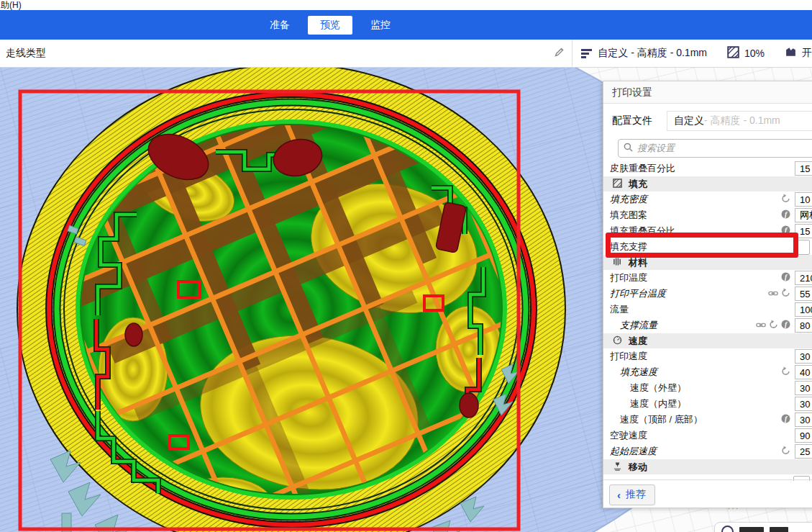 This screenshot has width=812, height=532. Describe the element at coordinates (708, 247) in the screenshot. I see `setting-row-填充支撑: 填充支撑` at that location.